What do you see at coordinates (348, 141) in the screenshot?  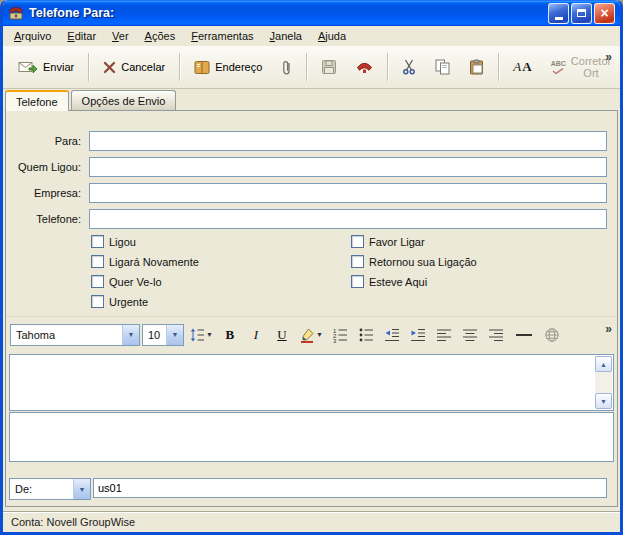 I see `para-input` at bounding box center [348, 141].